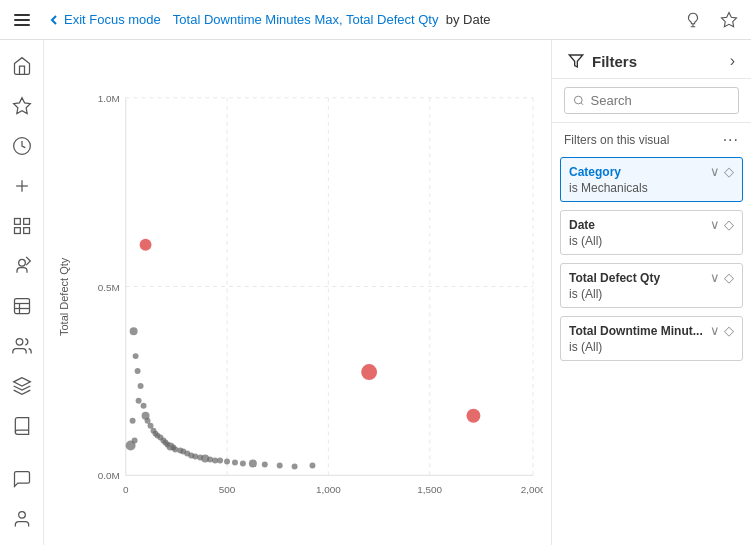 The height and width of the screenshot is (545, 751). I want to click on search-icon, so click(579, 100).